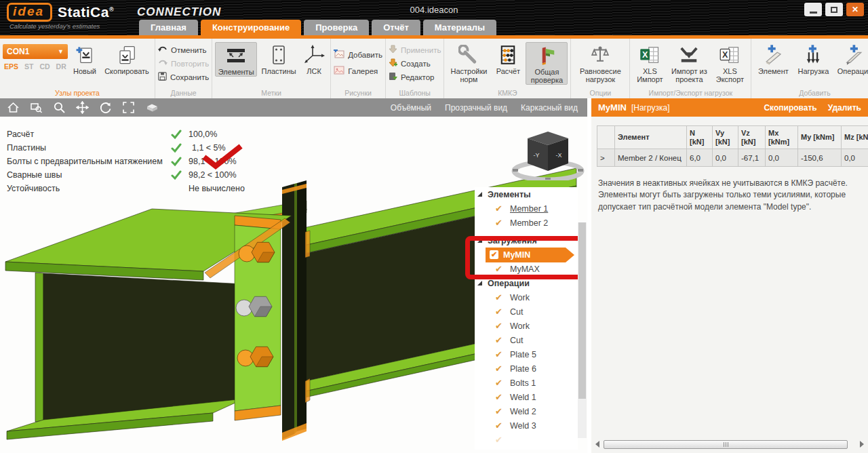 The image size is (868, 453). What do you see at coordinates (183, 77) in the screenshot?
I see `save-button: Сохранить` at bounding box center [183, 77].